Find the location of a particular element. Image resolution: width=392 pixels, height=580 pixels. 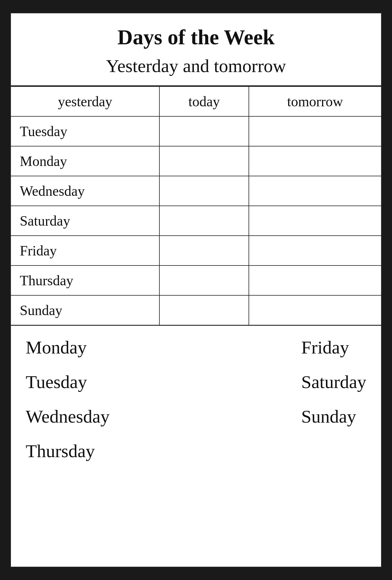

word-item-right: Sunday is located at coordinates (334, 416).